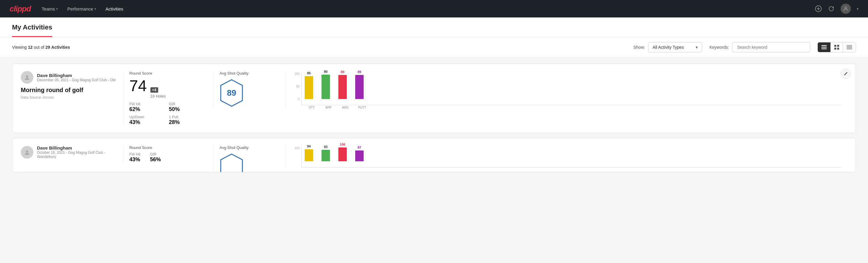  Describe the element at coordinates (146, 109) in the screenshot. I see `fw-hit-value: 62%` at that location.